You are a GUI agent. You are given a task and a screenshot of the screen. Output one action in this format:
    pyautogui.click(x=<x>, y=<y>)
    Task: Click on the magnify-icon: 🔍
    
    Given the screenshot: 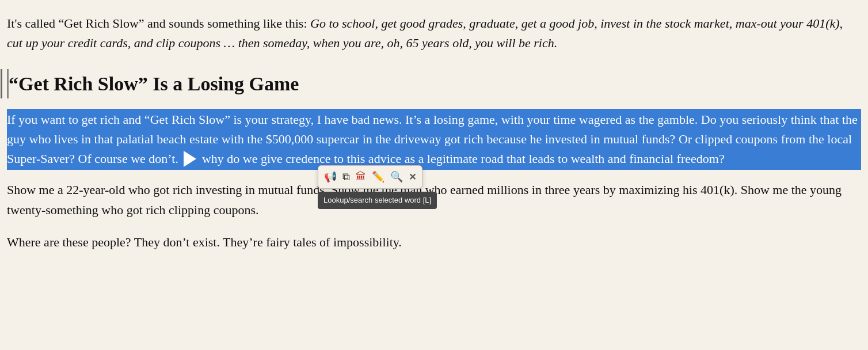 What is the action you would take?
    pyautogui.click(x=397, y=177)
    